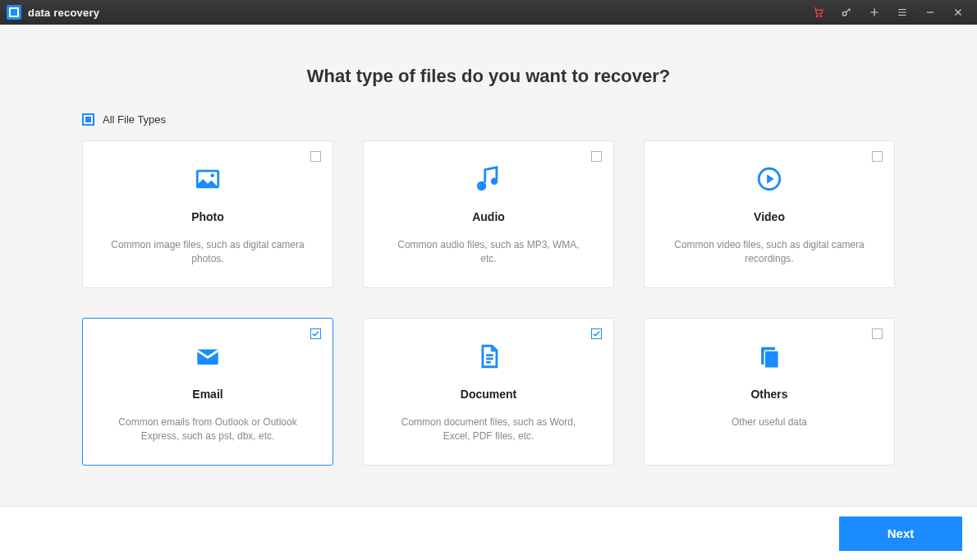 This screenshot has width=977, height=560. I want to click on app-name: data recovery, so click(64, 13).